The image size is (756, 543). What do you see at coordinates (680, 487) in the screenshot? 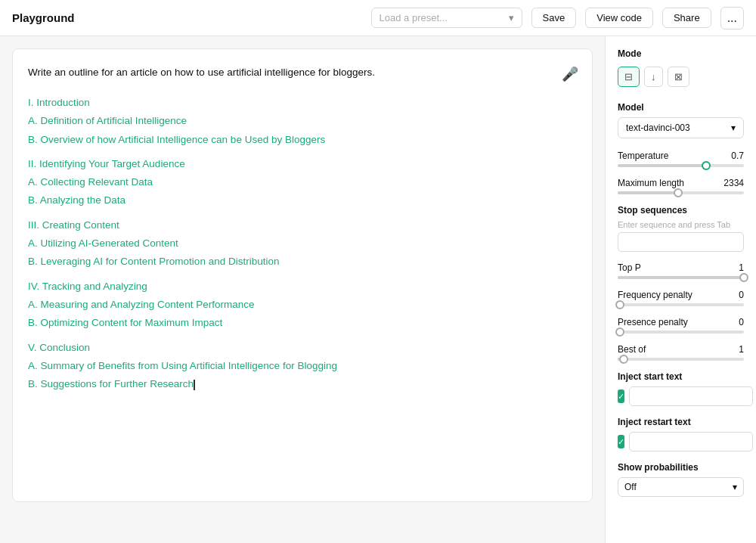
I see `show-prob-dropdown: Off ▾` at bounding box center [680, 487].